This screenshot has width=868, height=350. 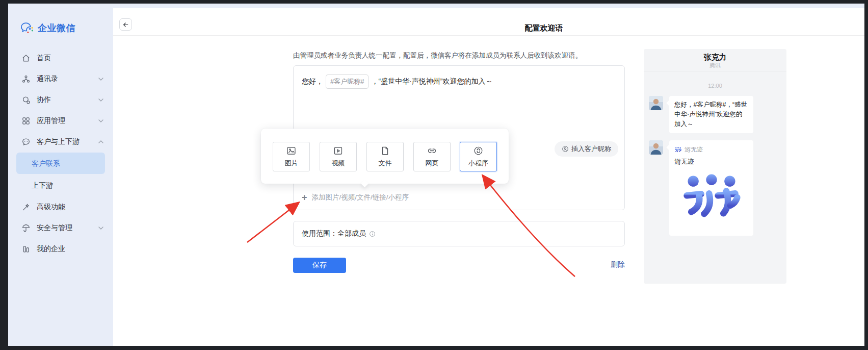 What do you see at coordinates (26, 249) in the screenshot?
I see `company-icon` at bounding box center [26, 249].